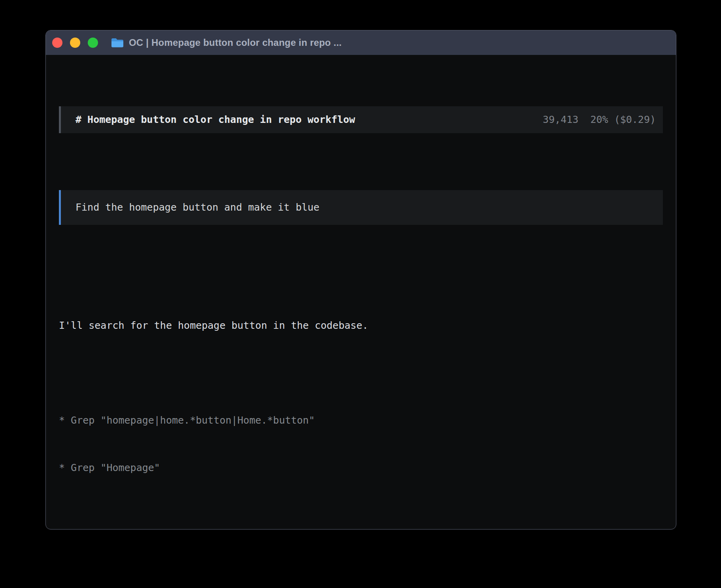  What do you see at coordinates (235, 43) in the screenshot?
I see `window-title: OC | Homepage button color change in rep…` at bounding box center [235, 43].